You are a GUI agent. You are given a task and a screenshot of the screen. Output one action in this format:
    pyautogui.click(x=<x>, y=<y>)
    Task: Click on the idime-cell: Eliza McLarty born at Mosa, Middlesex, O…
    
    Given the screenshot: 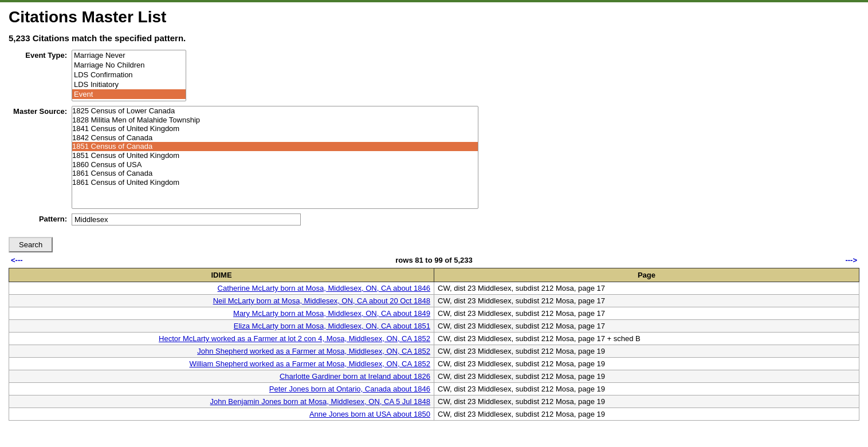 What is the action you would take?
    pyautogui.click(x=222, y=326)
    